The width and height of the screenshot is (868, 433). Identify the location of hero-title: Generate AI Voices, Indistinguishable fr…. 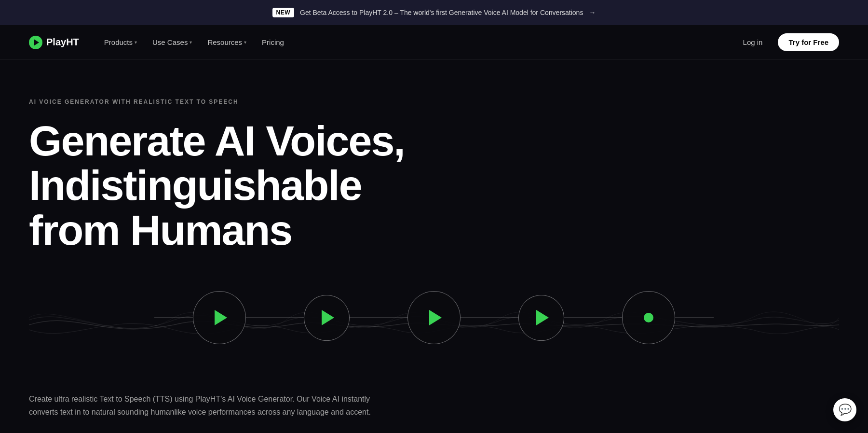
(222, 185).